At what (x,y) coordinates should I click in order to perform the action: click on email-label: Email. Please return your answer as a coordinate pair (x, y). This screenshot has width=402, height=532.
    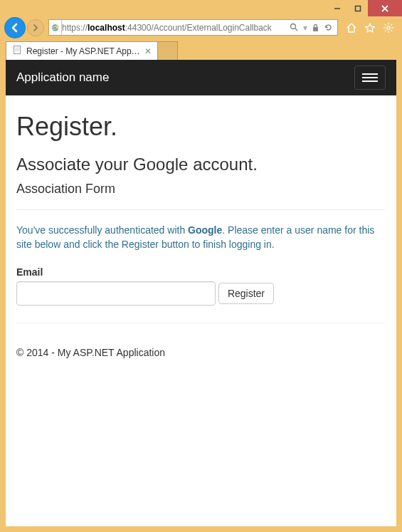
    Looking at the image, I should click on (201, 272).